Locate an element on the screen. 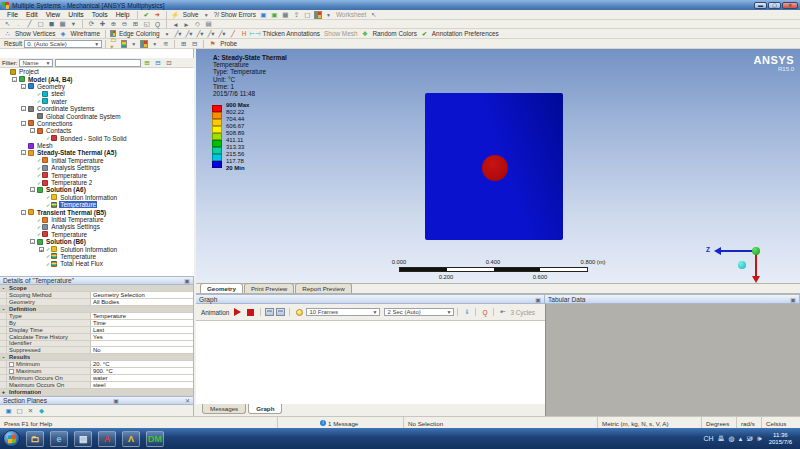 This screenshot has height=449, width=800. show-mesh-button: Show Mesh is located at coordinates (340, 34).